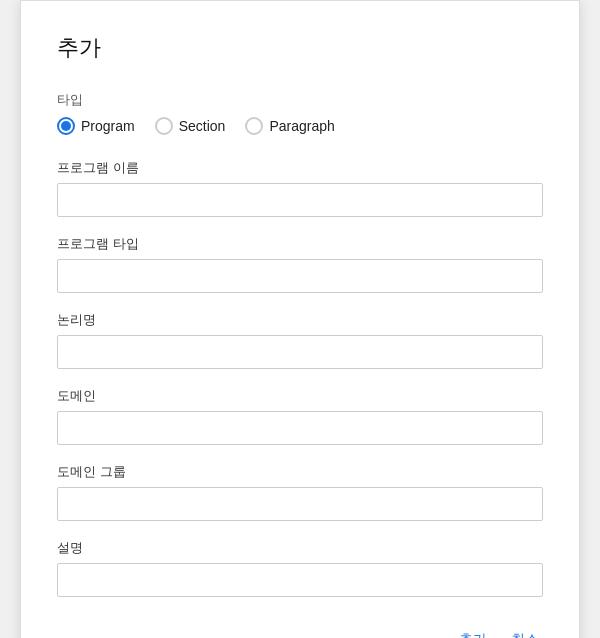 This screenshot has height=638, width=600. I want to click on add-button: 추가, so click(473, 632).